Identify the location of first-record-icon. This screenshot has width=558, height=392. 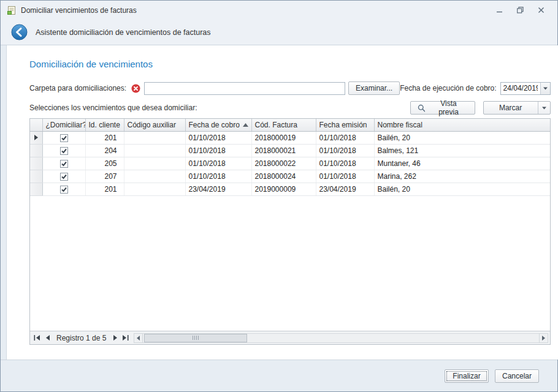
(37, 338).